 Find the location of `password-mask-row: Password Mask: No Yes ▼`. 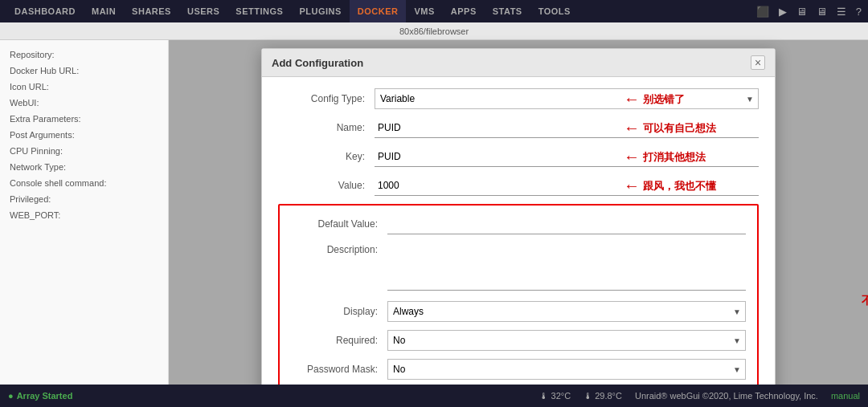

password-mask-row: Password Mask: No Yes ▼ is located at coordinates (518, 369).